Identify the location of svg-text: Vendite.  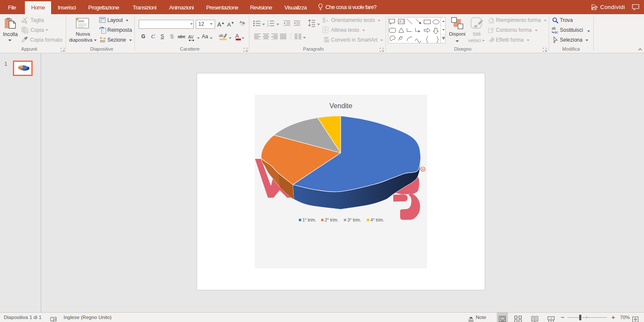
(341, 106).